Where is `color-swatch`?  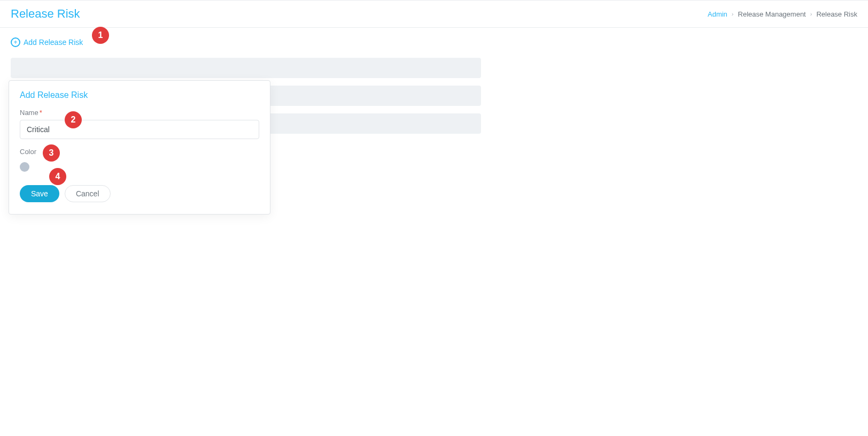
color-swatch is located at coordinates (25, 167).